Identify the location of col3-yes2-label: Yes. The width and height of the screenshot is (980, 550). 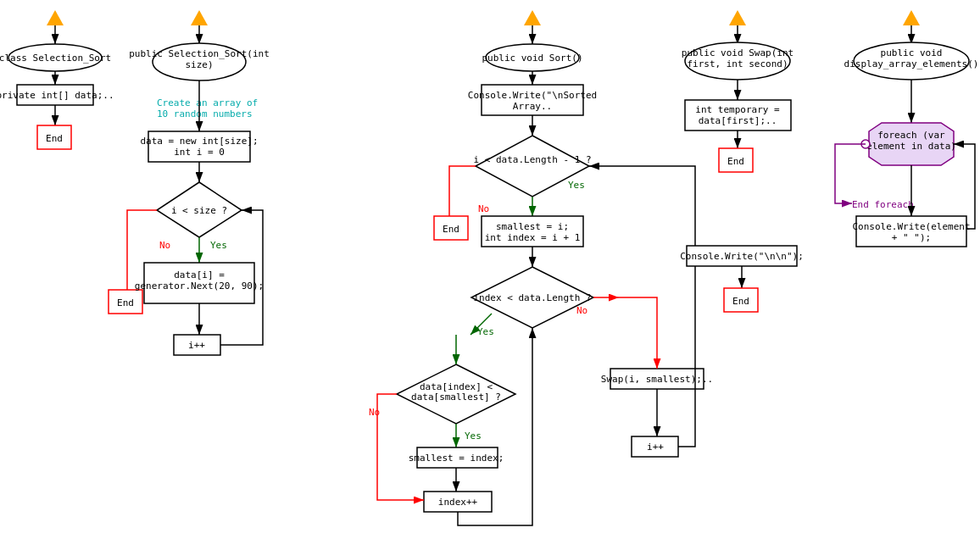
(486, 332).